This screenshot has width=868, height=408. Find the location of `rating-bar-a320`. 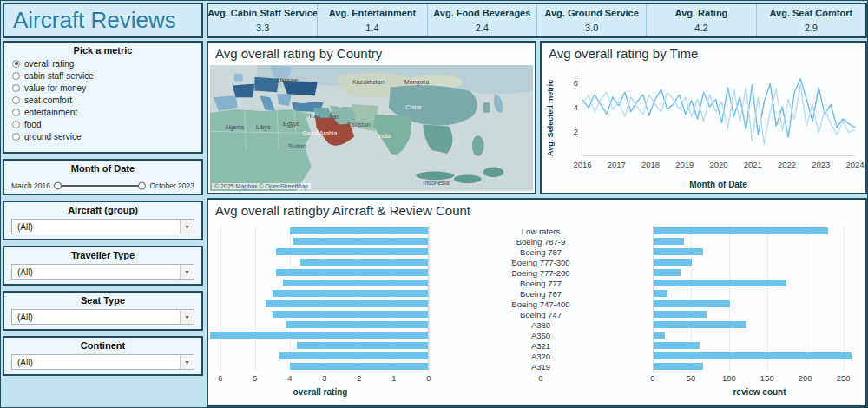

rating-bar-a320 is located at coordinates (354, 356).